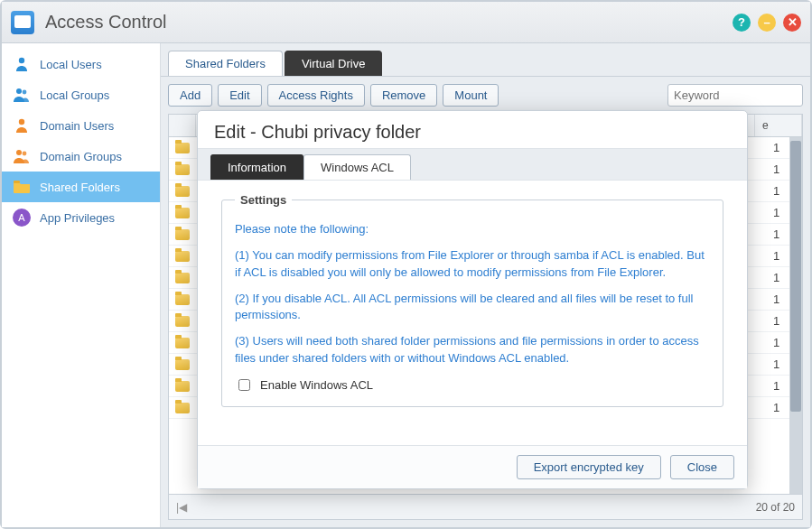  Describe the element at coordinates (257, 167) in the screenshot. I see `tab-information: Information` at that location.